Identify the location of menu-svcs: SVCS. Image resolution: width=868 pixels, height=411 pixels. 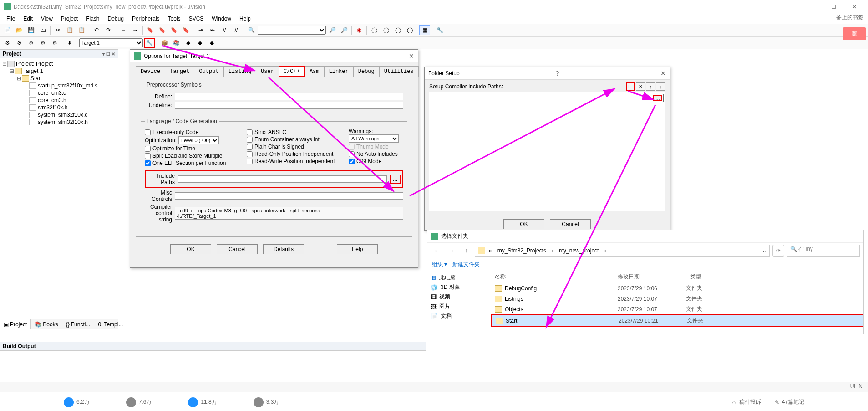
(197, 19).